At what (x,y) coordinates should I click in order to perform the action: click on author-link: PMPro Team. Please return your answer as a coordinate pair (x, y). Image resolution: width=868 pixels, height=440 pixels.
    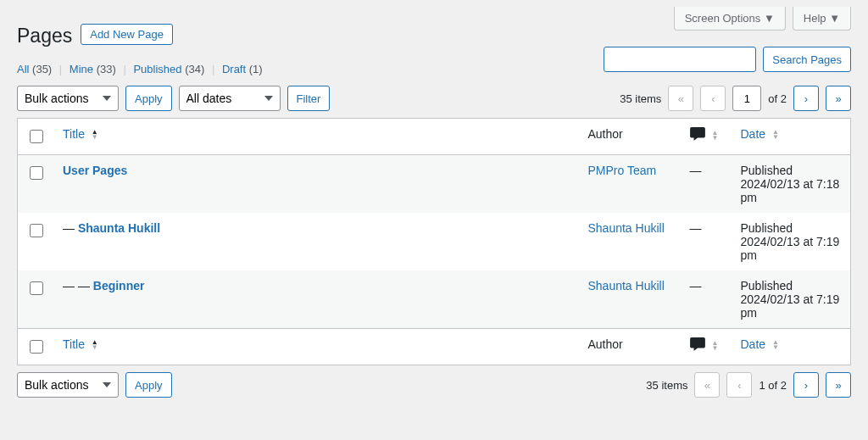
    Looking at the image, I should click on (622, 170).